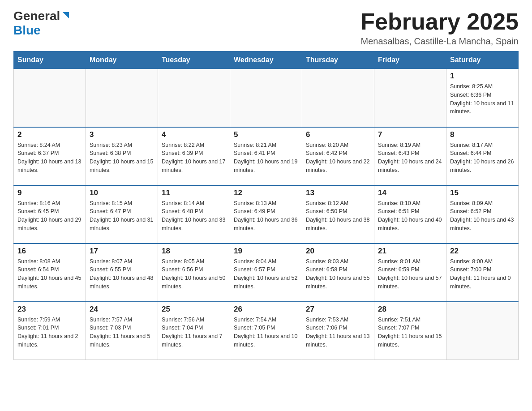  Describe the element at coordinates (194, 158) in the screenshot. I see `day-info: Sunrise: 8:22 AMSunset: 6:39 PMDaylight:…` at that location.